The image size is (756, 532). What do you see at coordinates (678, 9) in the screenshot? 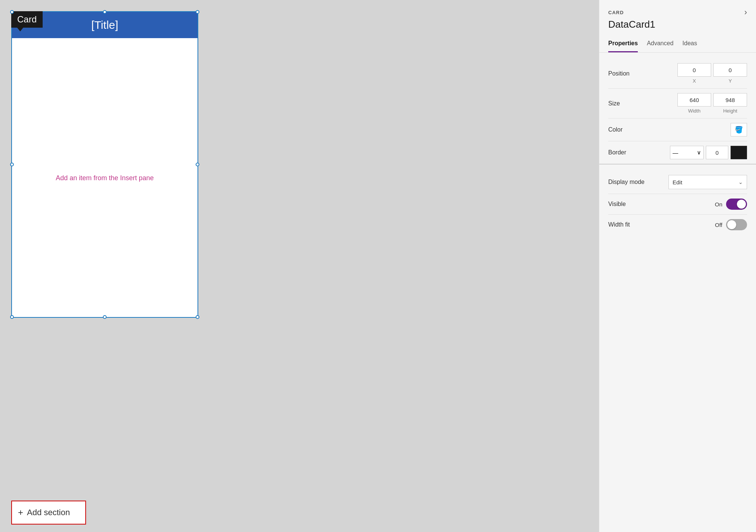
I see `panel-header: CARD ›` at bounding box center [678, 9].